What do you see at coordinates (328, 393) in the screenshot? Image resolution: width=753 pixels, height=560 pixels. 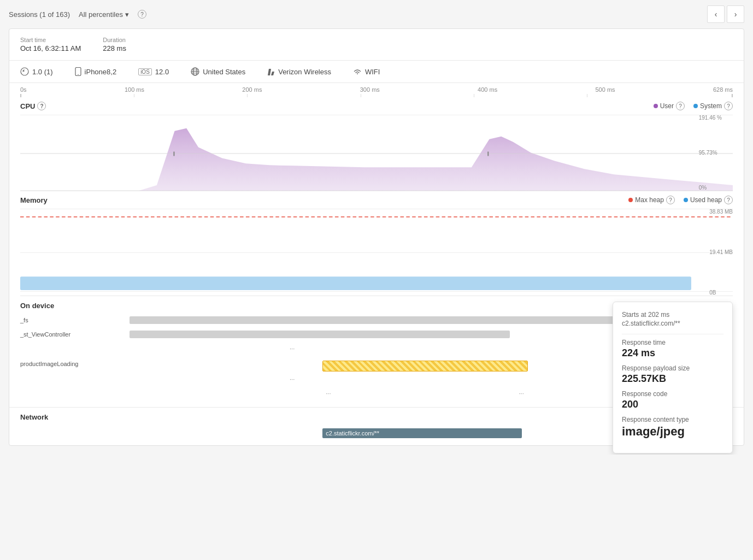 I see `trace-dots-3: ···` at bounding box center [328, 393].